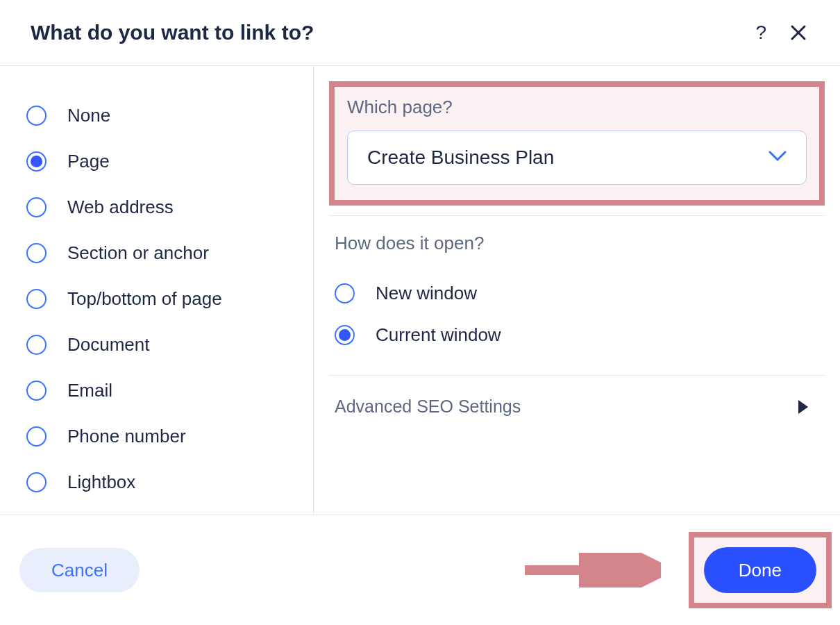  What do you see at coordinates (577, 107) in the screenshot?
I see `which-page-label: Which page?` at bounding box center [577, 107].